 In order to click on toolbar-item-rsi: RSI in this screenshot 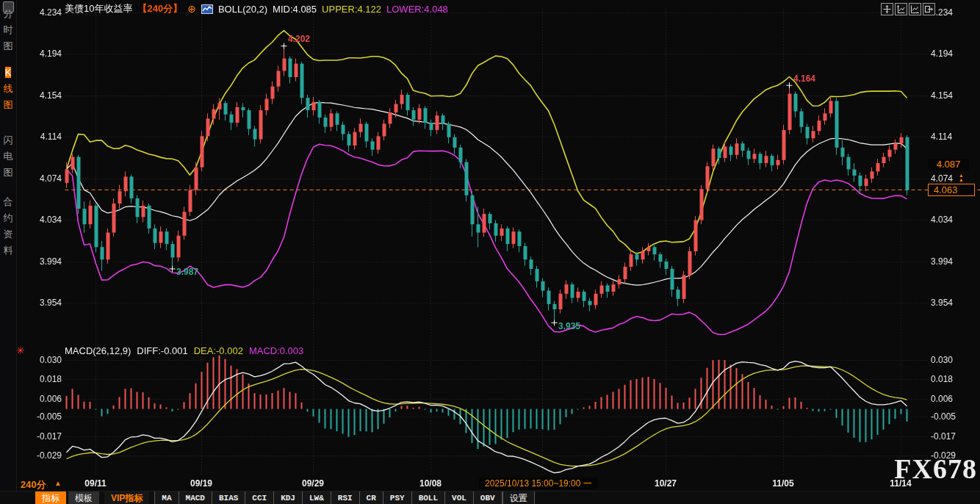, I will do `click(345, 498)`.